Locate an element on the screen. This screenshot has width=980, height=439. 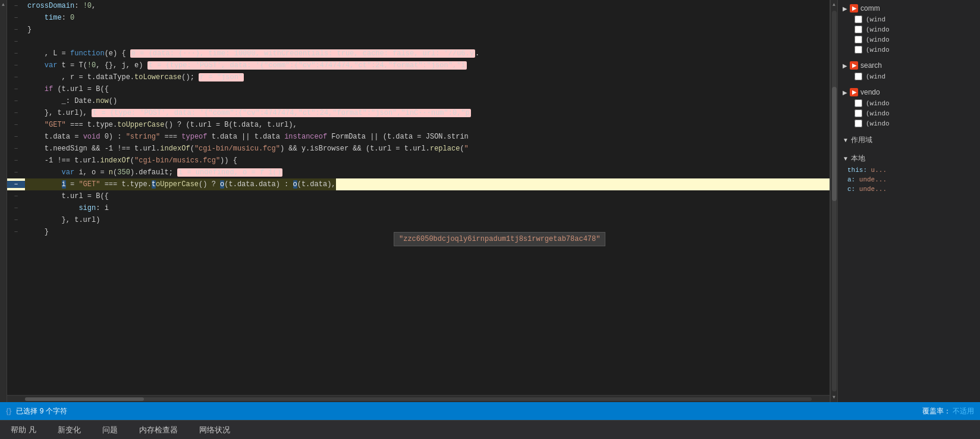
code-line: − t.needSign && -1 !== t.url.indexOf("cg… is located at coordinates (419, 149).